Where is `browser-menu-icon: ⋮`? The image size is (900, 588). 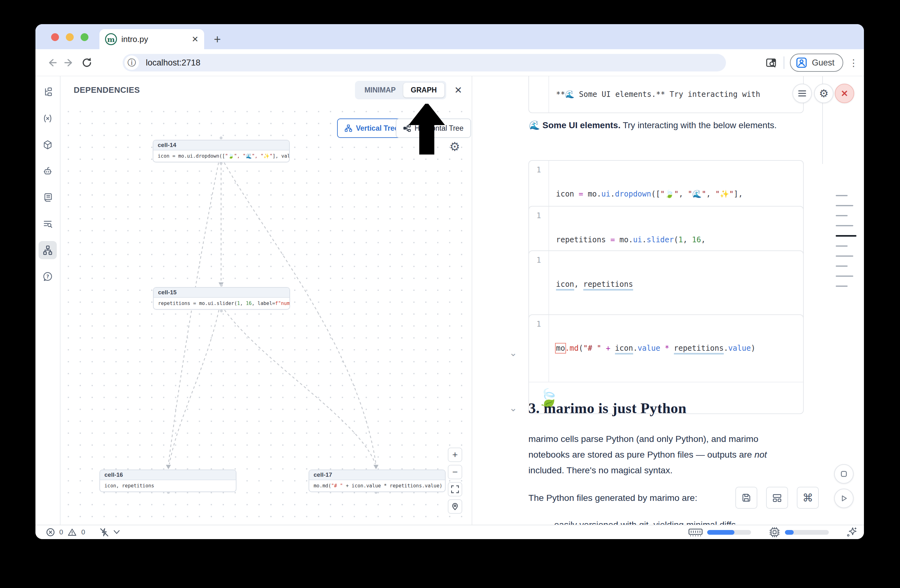
browser-menu-icon: ⋮ is located at coordinates (854, 63).